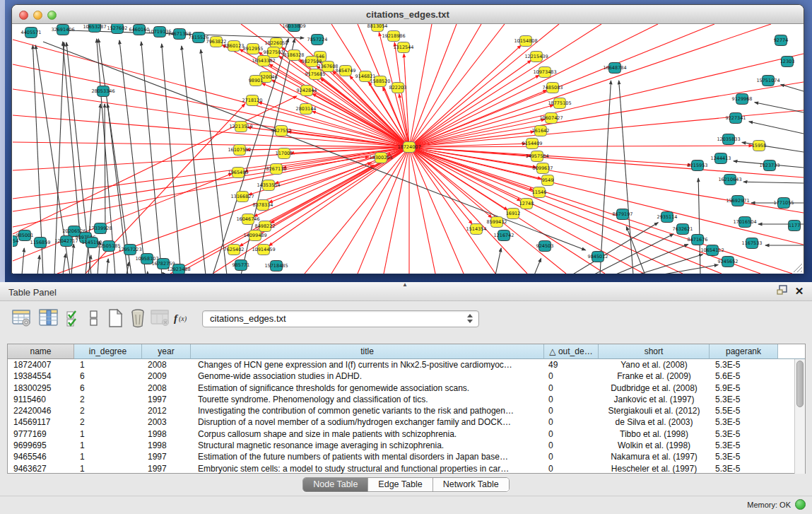 This screenshot has width=812, height=514. What do you see at coordinates (406, 422) in the screenshot?
I see `table-row: 1456911722003Disruption of a novel membe…` at bounding box center [406, 422].